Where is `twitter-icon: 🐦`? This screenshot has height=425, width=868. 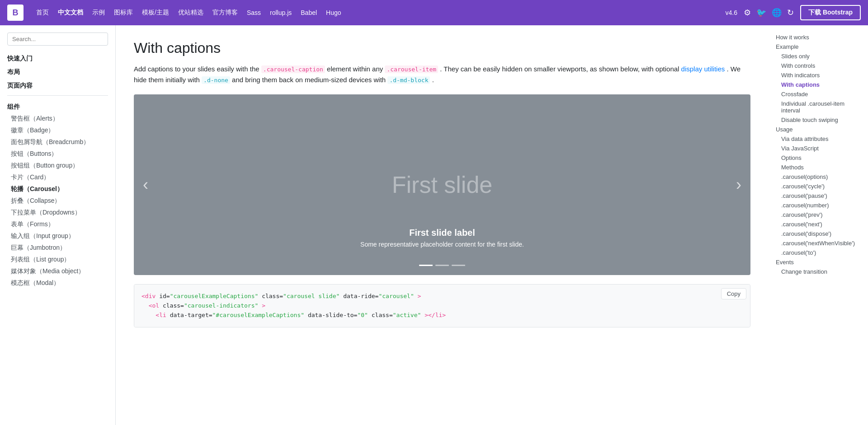
twitter-icon: 🐦 is located at coordinates (761, 13).